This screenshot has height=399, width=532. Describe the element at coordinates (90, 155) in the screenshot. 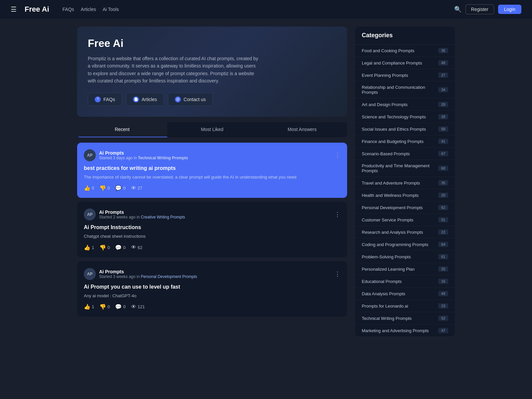

I see `avatar: AP` at that location.